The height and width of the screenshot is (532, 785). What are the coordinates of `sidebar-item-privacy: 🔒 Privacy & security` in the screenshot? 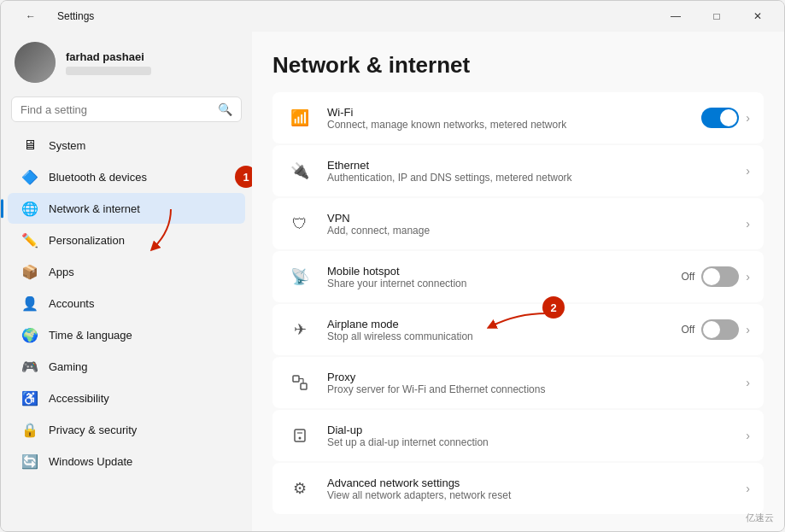 It's located at (126, 430).